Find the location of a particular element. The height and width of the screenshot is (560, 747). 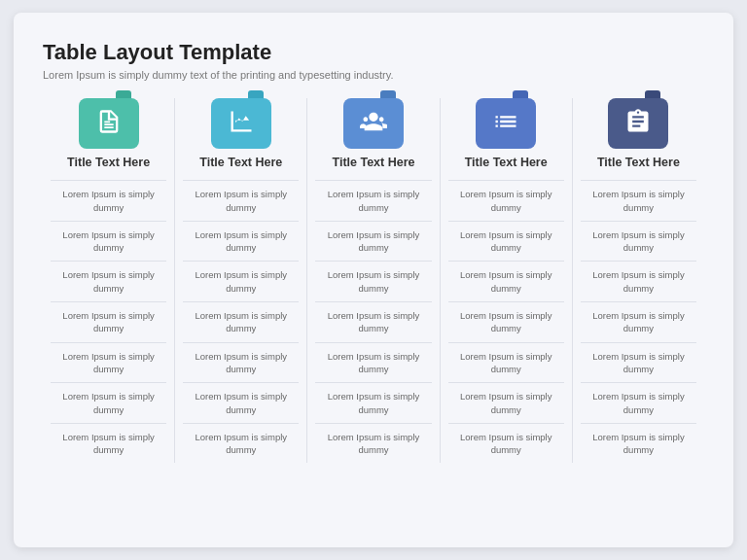

col-rows-4: Lorem Ipsum is simply dummyLorem Ipsum i… is located at coordinates (506, 321).